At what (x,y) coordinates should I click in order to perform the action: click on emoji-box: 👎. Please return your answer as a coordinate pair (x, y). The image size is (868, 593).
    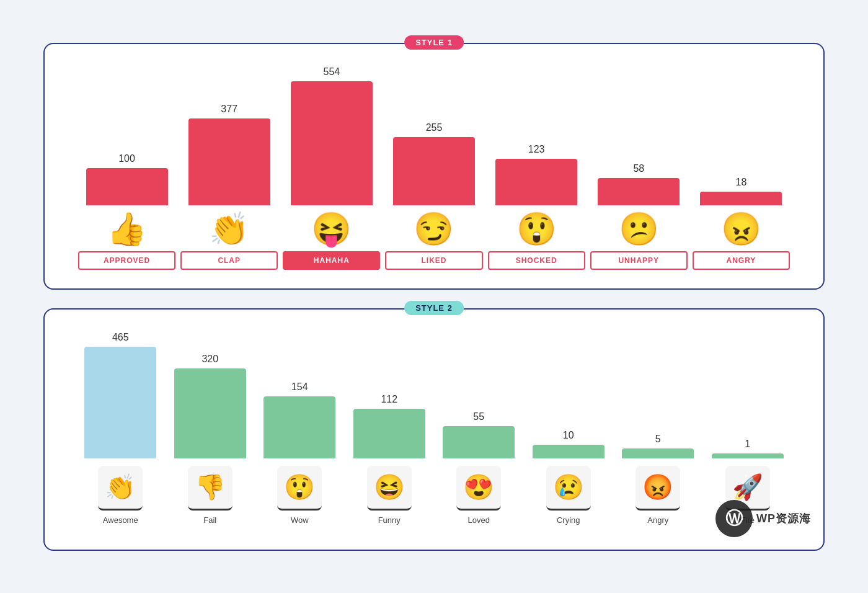
    Looking at the image, I should click on (210, 488).